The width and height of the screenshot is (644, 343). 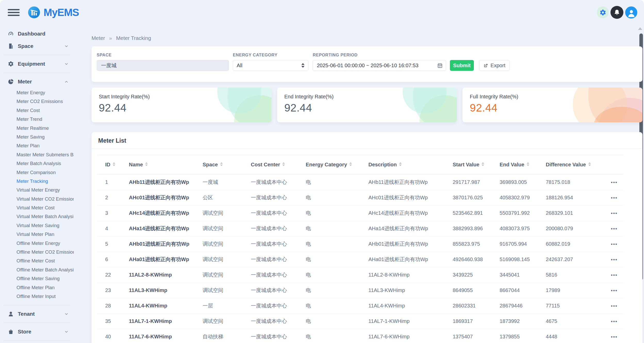 What do you see at coordinates (37, 82) in the screenshot?
I see `sidebar-item: Meter` at bounding box center [37, 82].